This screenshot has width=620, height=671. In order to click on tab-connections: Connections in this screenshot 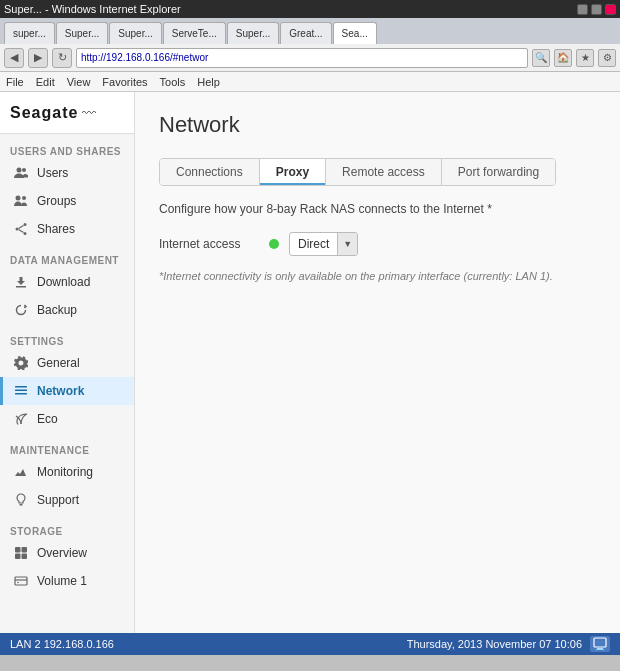, I will do `click(210, 172)`.